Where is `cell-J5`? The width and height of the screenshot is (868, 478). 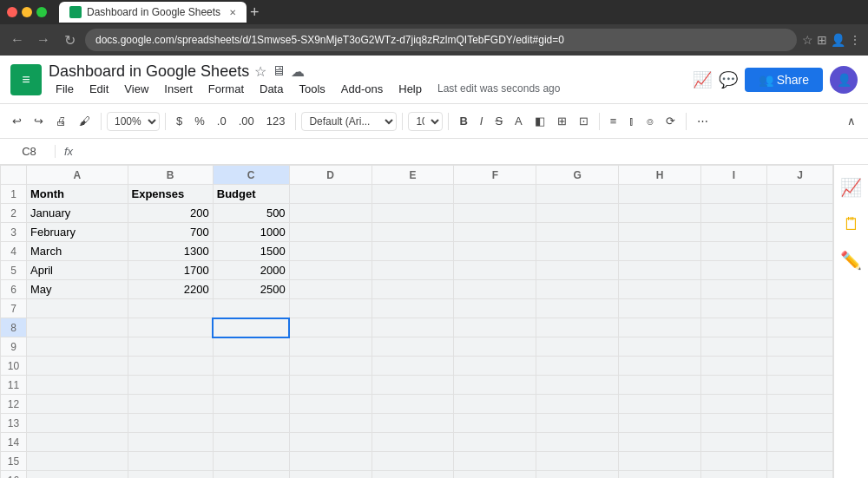
cell-J5 is located at coordinates (799, 271).